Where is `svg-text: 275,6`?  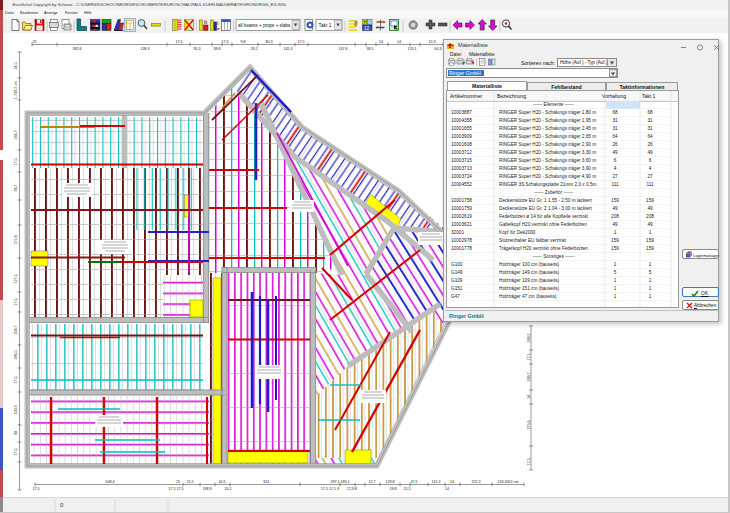 svg-text: 275,6 is located at coordinates (529, 424).